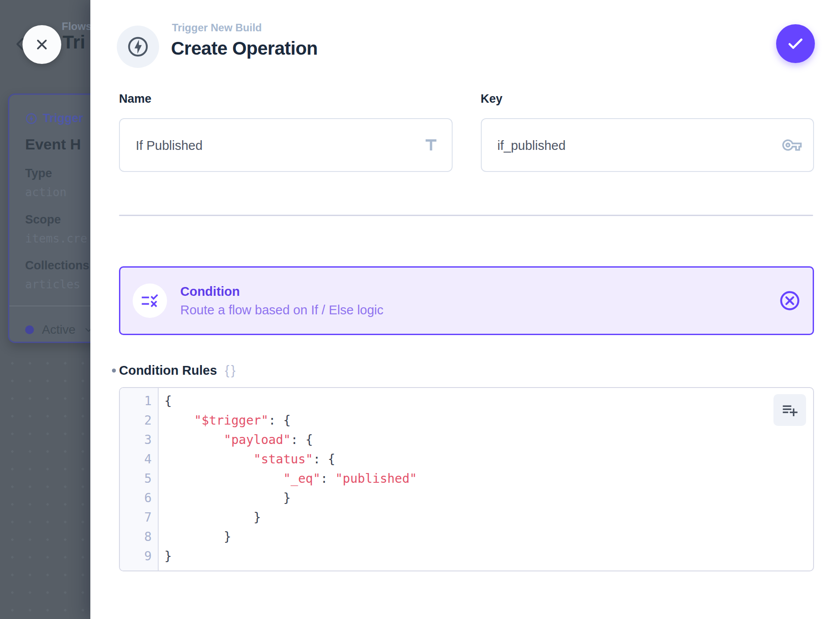  I want to click on drawer-breadcrumb: Trigger New Build, so click(217, 28).